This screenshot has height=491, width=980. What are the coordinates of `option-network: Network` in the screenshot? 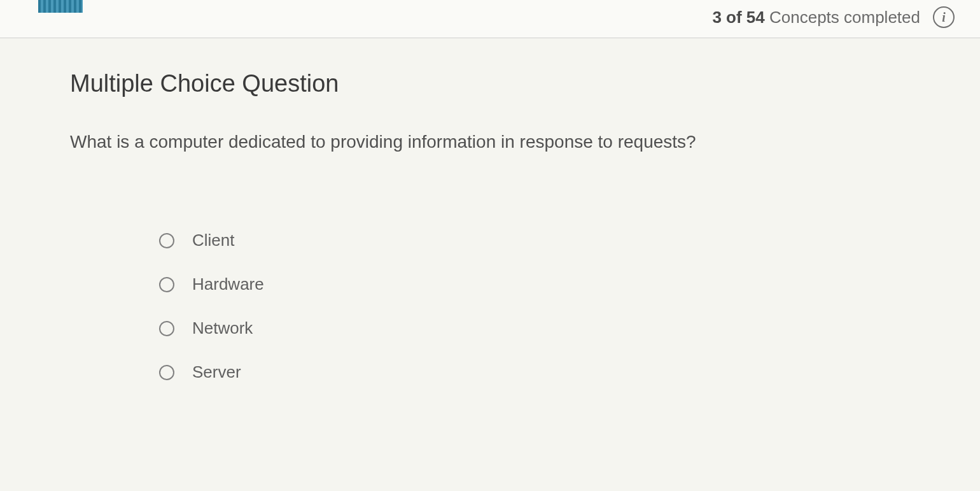 It's located at (538, 329).